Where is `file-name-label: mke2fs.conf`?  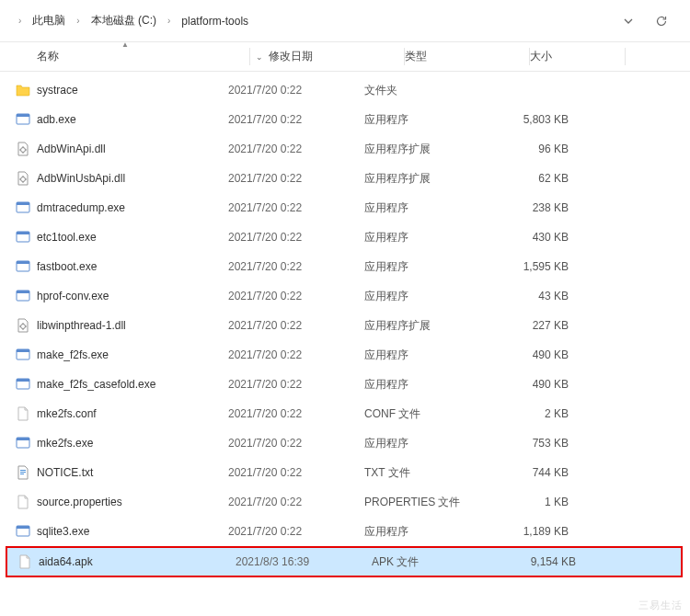
file-name-label: mke2fs.conf is located at coordinates (66, 414).